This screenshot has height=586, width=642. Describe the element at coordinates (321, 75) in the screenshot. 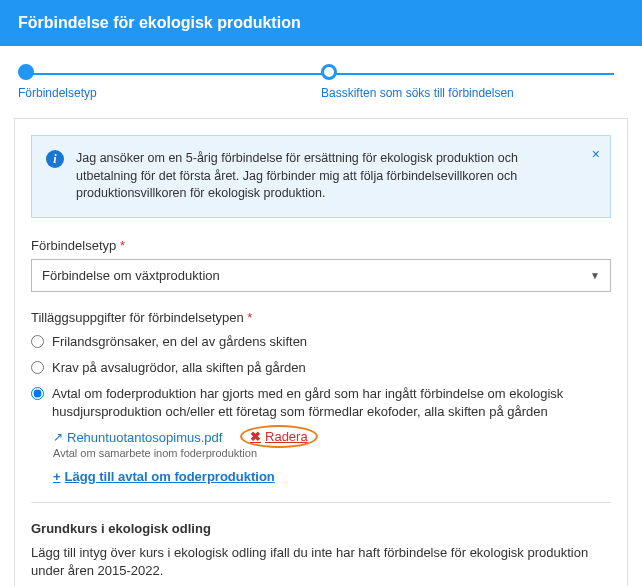

I see `stepper: Förbindelsetyp Basskiften som söks till …` at that location.